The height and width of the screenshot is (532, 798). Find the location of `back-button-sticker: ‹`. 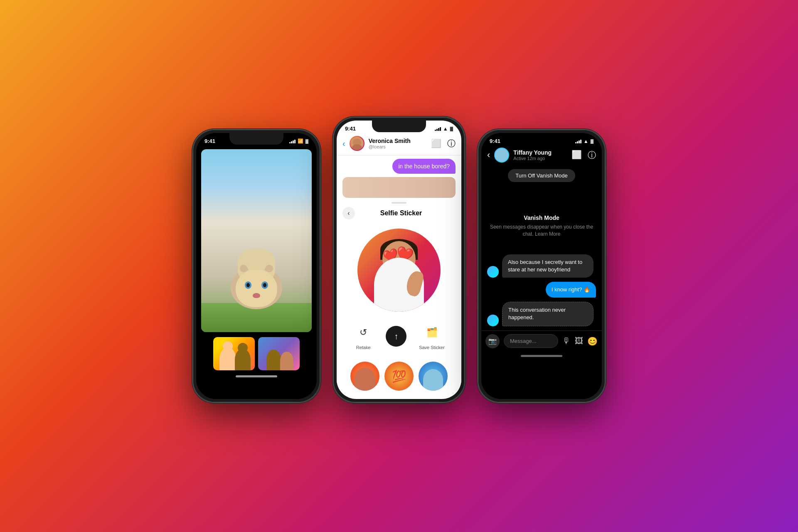

back-button-sticker: ‹ is located at coordinates (349, 213).